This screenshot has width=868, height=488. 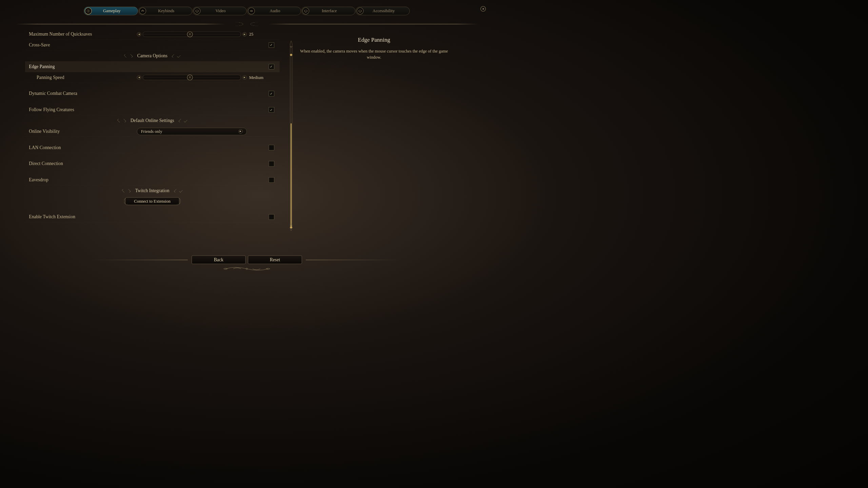 What do you see at coordinates (382, 11) in the screenshot?
I see `tab-accessibility: Accessibility` at bounding box center [382, 11].